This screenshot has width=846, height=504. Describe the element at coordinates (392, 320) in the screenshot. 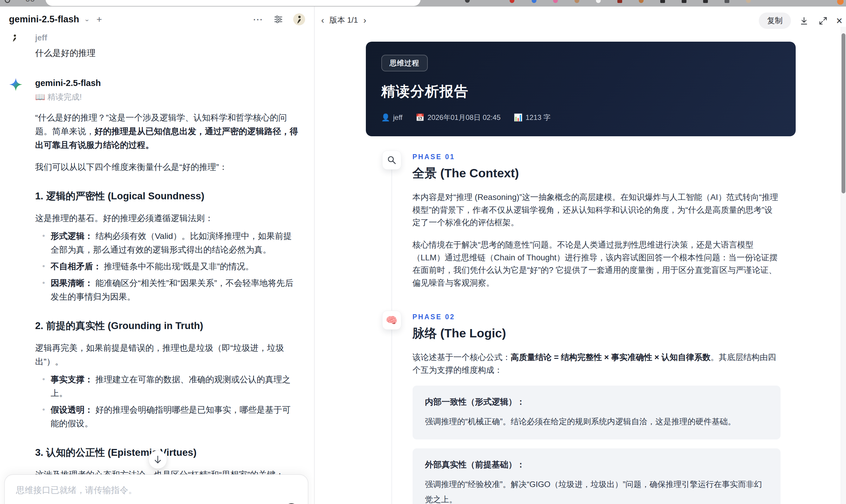

I see `brain-icon: 🧠` at that location.